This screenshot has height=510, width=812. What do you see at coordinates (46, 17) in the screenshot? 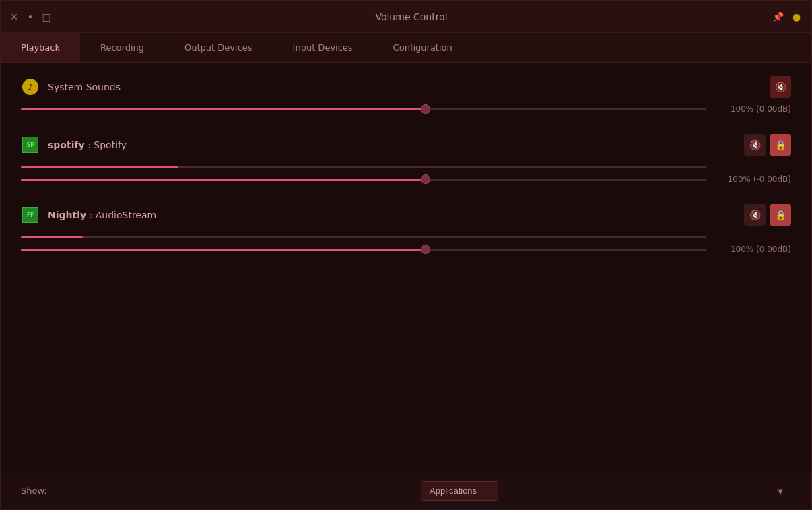
I see `maximize-button: □` at bounding box center [46, 17].